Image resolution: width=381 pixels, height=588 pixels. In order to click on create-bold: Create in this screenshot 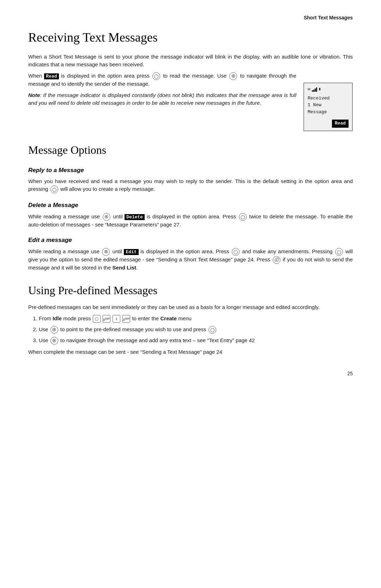, I will do `click(169, 318)`.